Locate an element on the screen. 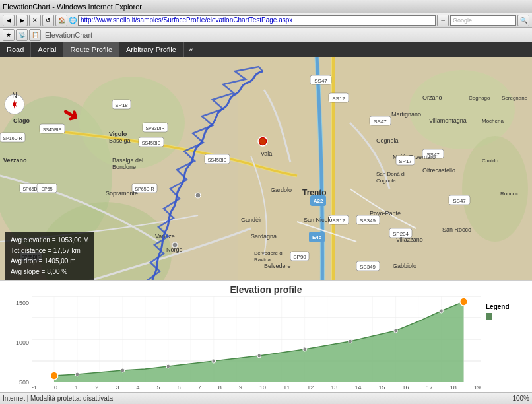 Image resolution: width=532 pixels, height=404 pixels. home-button: 🏠 is located at coordinates (61, 20).